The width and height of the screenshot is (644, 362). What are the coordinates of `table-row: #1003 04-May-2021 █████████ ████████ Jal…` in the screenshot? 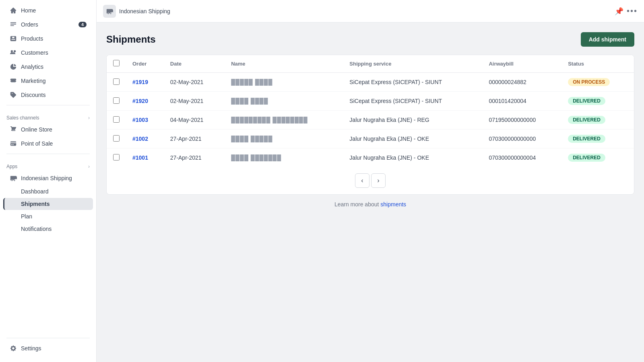 It's located at (370, 120).